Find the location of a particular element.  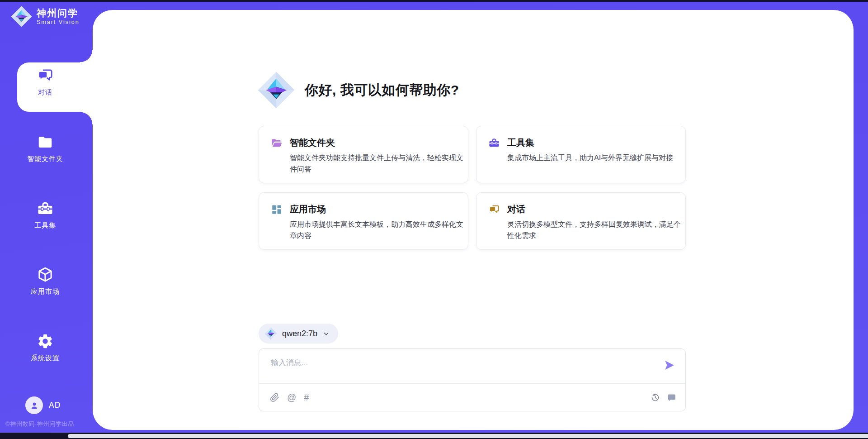

mention-button: @ is located at coordinates (292, 397).